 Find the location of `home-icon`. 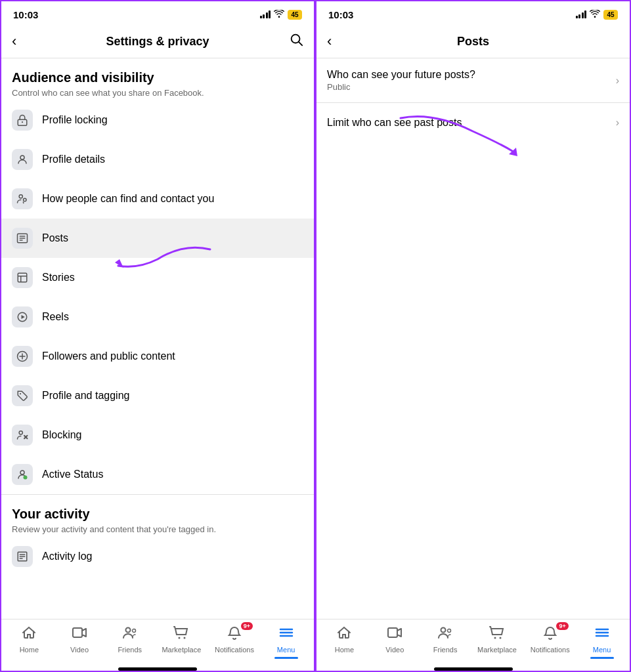

home-icon is located at coordinates (29, 634).